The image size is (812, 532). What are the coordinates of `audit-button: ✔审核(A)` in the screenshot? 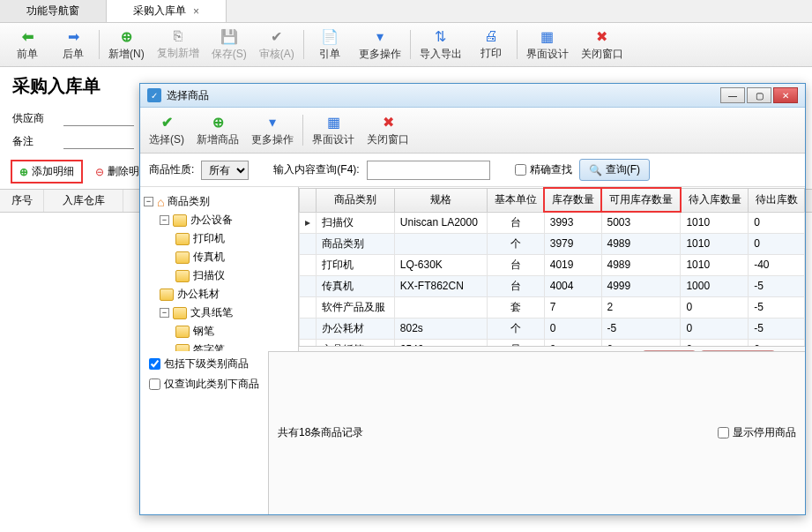 It's located at (277, 44).